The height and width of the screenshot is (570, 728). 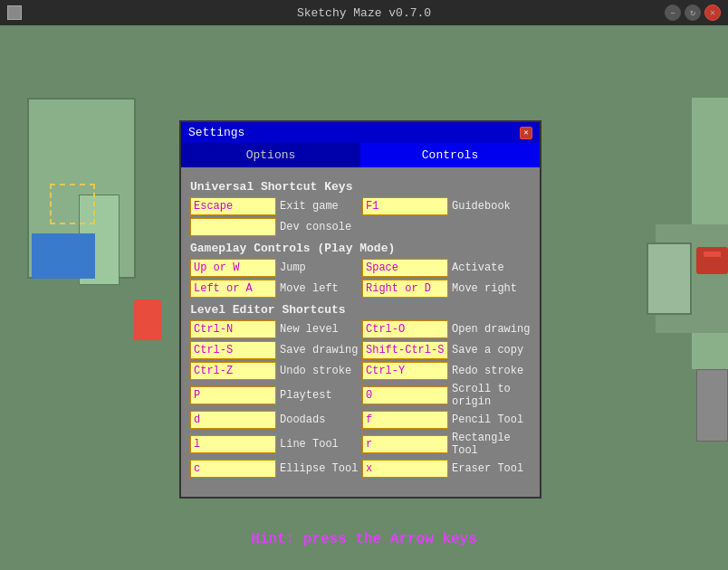 What do you see at coordinates (360, 132) in the screenshot?
I see `dialog-title-bar: Settings ✕` at bounding box center [360, 132].